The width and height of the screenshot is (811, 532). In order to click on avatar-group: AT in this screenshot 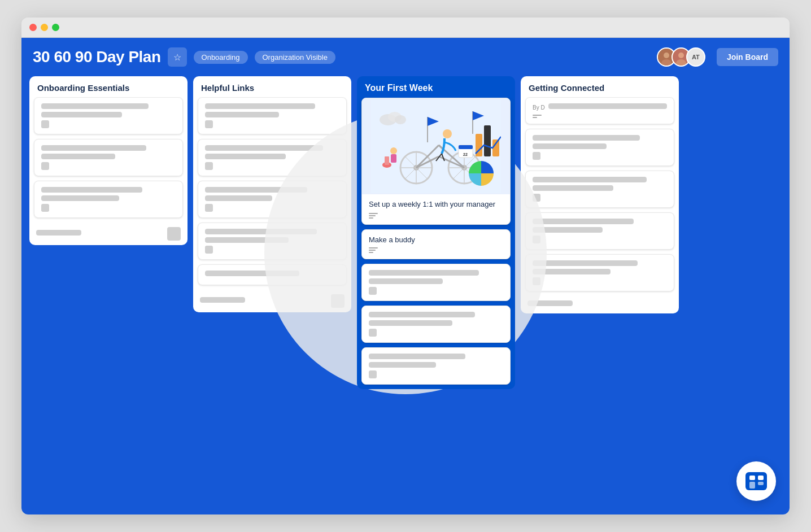, I will do `click(681, 57)`.